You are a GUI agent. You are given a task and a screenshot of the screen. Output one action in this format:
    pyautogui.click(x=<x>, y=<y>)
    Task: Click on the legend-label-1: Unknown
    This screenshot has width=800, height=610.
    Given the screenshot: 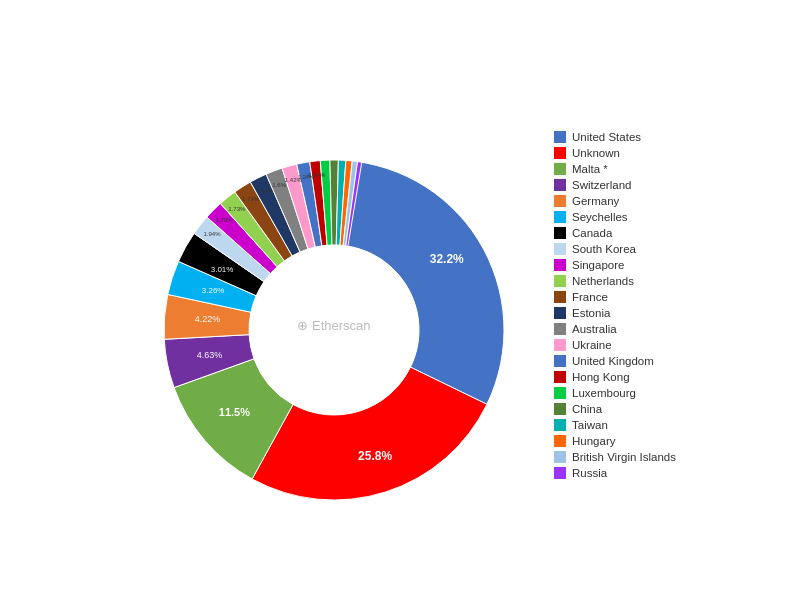 What is the action you would take?
    pyautogui.click(x=596, y=153)
    